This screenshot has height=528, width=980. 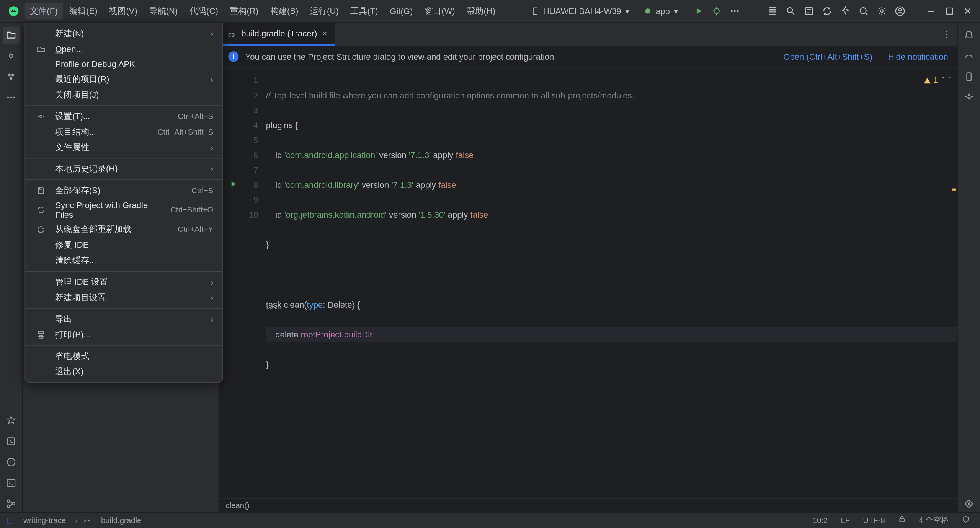 What do you see at coordinates (969, 98) in the screenshot?
I see `assistant-tool-button` at bounding box center [969, 98].